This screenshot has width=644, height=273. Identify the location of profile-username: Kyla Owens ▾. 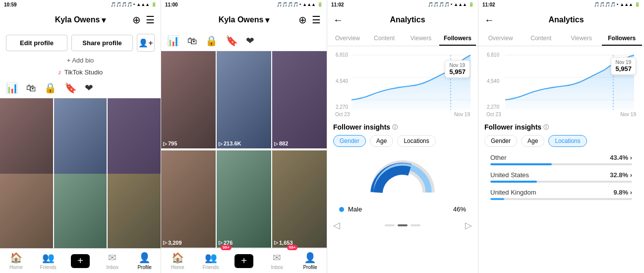
(80, 20).